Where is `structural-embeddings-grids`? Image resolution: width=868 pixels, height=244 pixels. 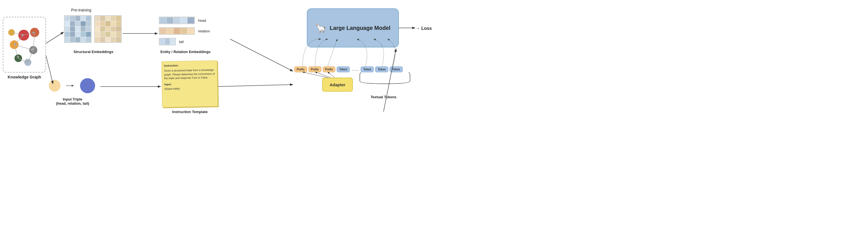 structural-embeddings-grids is located at coordinates (93, 29).